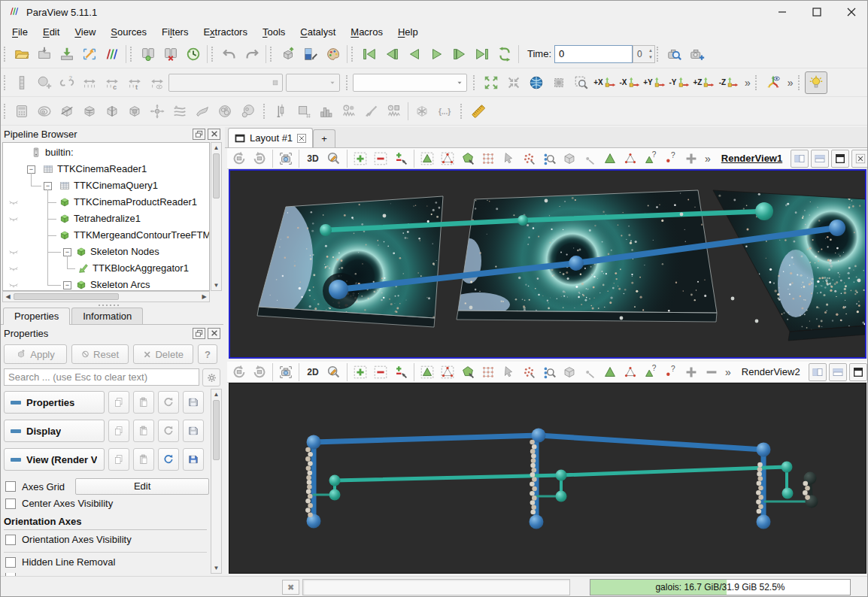 The width and height of the screenshot is (868, 597). Describe the element at coordinates (381, 159) in the screenshot. I see `sel-minus-button` at that location.